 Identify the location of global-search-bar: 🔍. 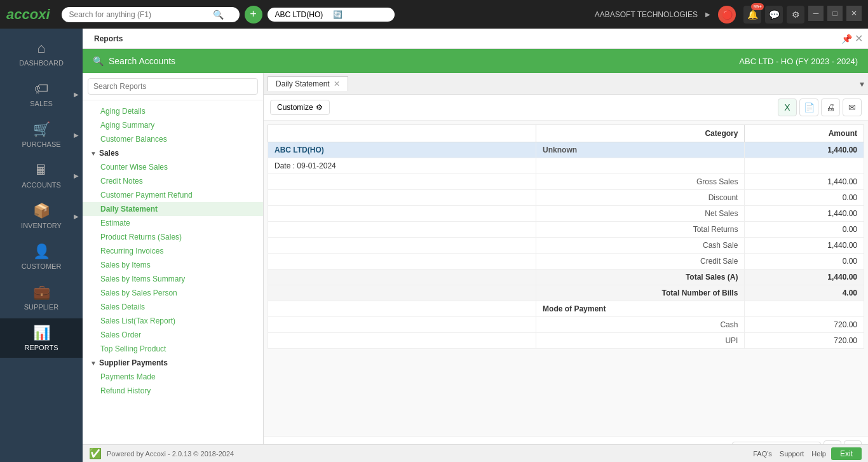
(151, 15).